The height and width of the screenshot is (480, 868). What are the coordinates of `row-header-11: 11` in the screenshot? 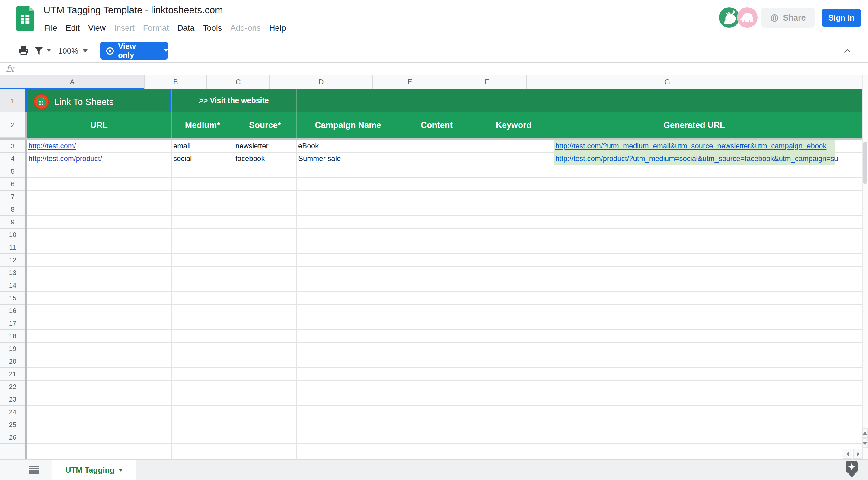 It's located at (13, 248).